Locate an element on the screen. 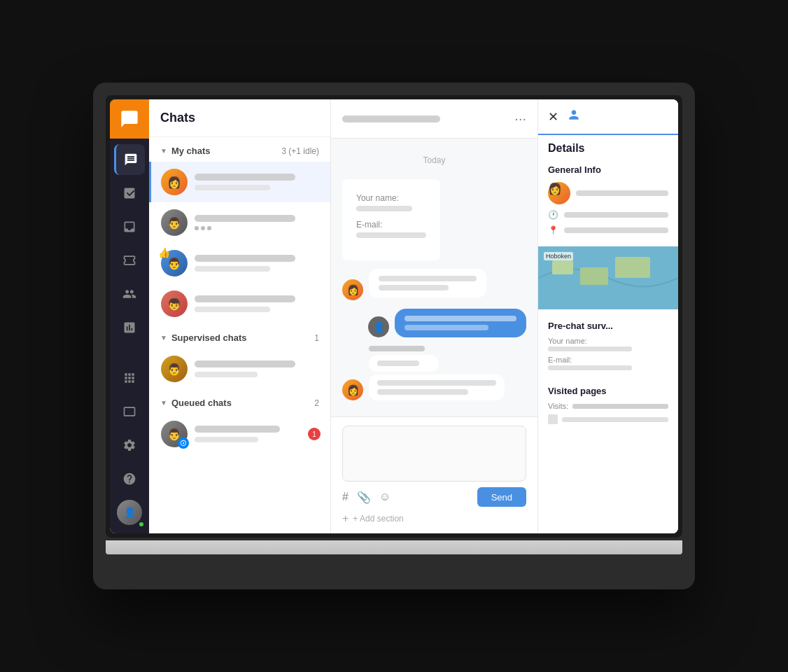 The image size is (788, 672). tickets-icon is located at coordinates (129, 193).